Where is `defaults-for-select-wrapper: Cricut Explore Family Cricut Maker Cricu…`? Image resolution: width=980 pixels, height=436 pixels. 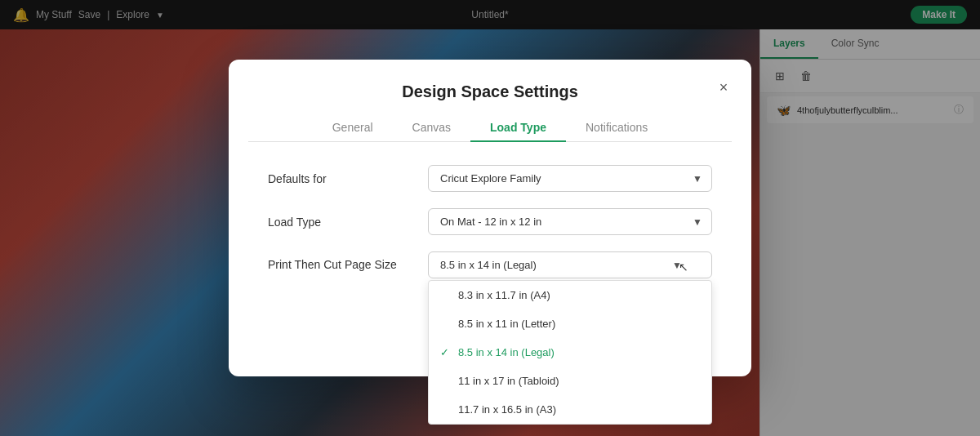 defaults-for-select-wrapper: Cricut Explore Family Cricut Maker Cricu… is located at coordinates (570, 178).